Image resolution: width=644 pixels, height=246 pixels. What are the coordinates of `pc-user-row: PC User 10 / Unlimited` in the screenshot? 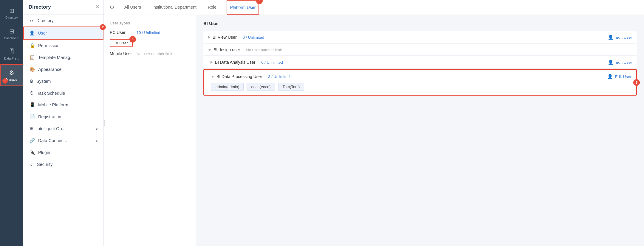 It's located at (150, 32).